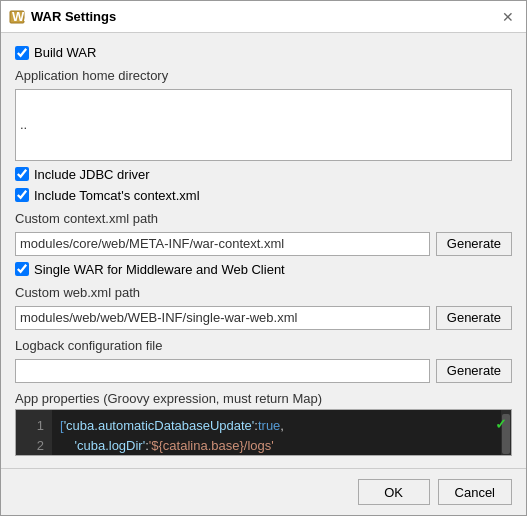  What do you see at coordinates (474, 371) in the screenshot?
I see `generate-logback-button: Generate` at bounding box center [474, 371].